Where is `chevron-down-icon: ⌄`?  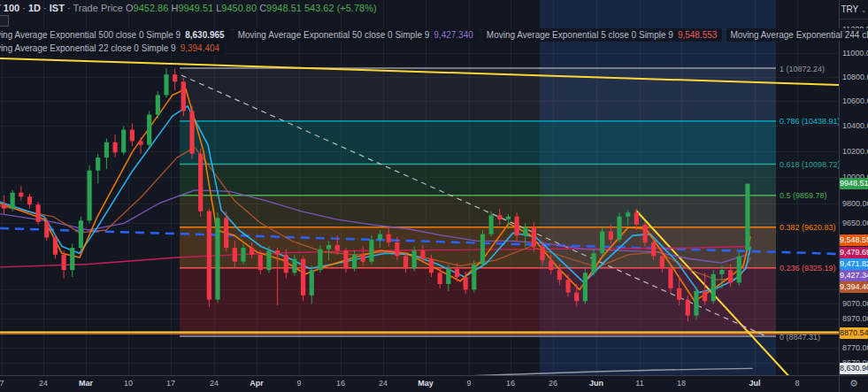
chevron-down-icon: ⌄ is located at coordinates (864, 11).